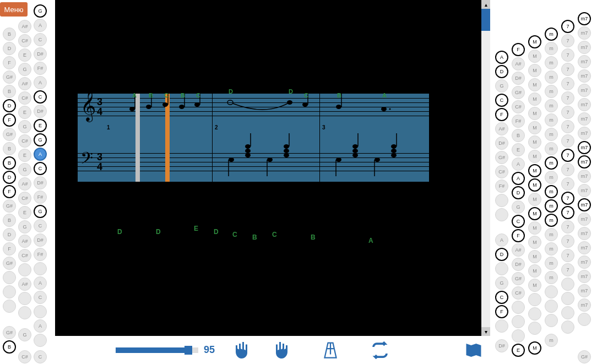  Describe the element at coordinates (242, 350) in the screenshot. I see `left-hand-button` at that location.